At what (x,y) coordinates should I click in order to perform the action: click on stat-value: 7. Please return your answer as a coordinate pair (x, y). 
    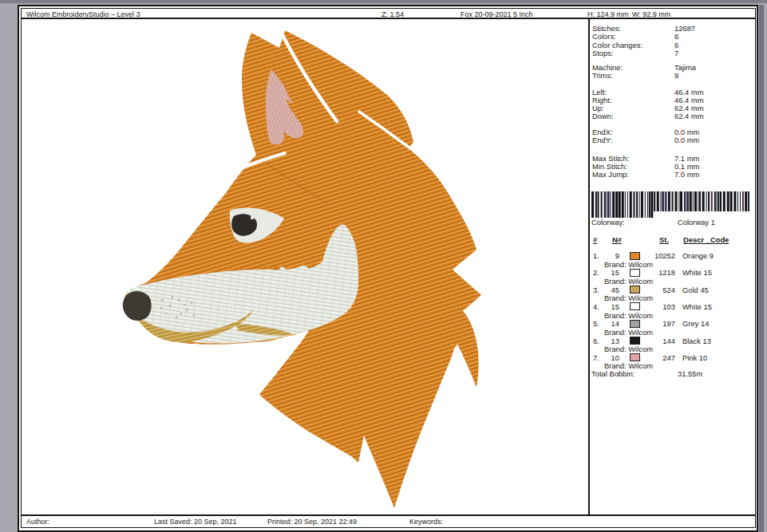
    Looking at the image, I should click on (677, 53).